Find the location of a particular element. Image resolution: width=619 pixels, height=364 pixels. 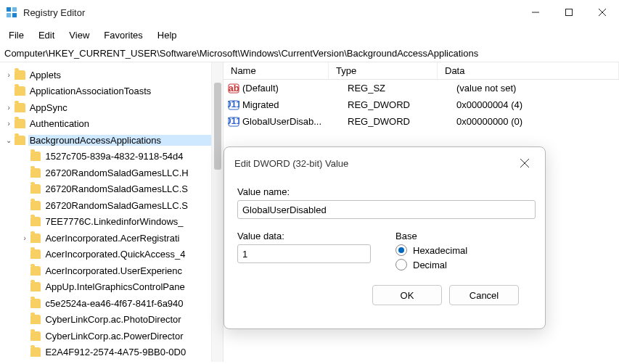

tree-item: 26720RandomSaladGamesLLC.H is located at coordinates (112, 173).